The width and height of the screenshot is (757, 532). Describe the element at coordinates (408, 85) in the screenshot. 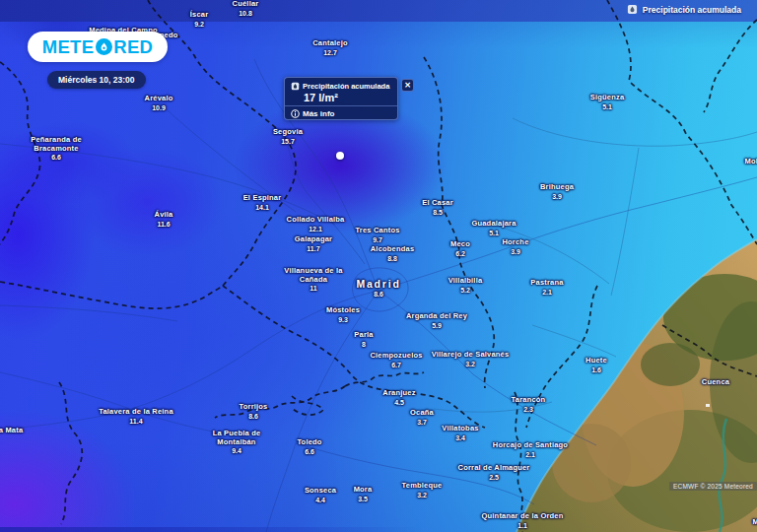

I see `close-icon: ✕` at that location.